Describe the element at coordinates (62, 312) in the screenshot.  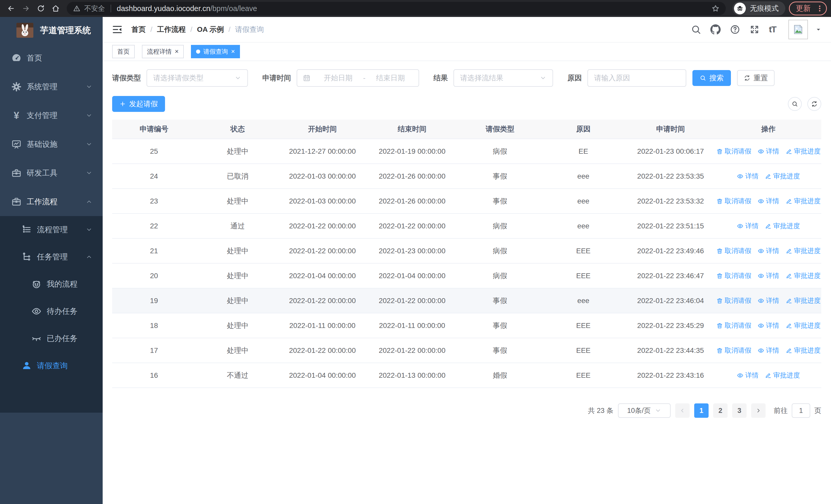
I see `sidebar-item-label: 待办任务` at that location.